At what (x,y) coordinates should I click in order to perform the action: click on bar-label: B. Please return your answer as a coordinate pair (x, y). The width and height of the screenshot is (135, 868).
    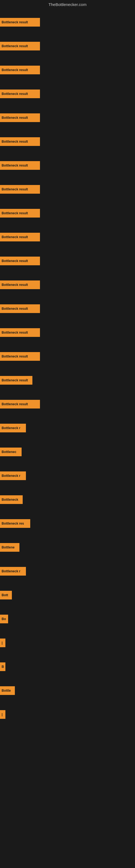
    Looking at the image, I should click on (3, 666).